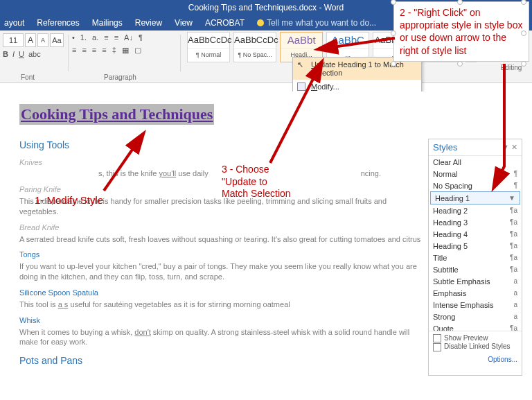 This screenshot has width=532, height=400. Describe the element at coordinates (138, 50) in the screenshot. I see `borders-button: ▢` at that location.